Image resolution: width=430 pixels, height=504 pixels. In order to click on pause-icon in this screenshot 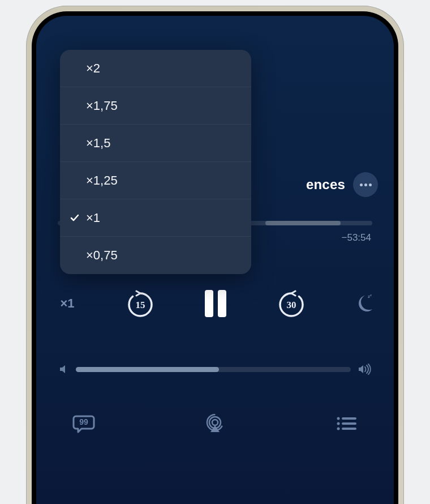, I will do `click(209, 304)`.